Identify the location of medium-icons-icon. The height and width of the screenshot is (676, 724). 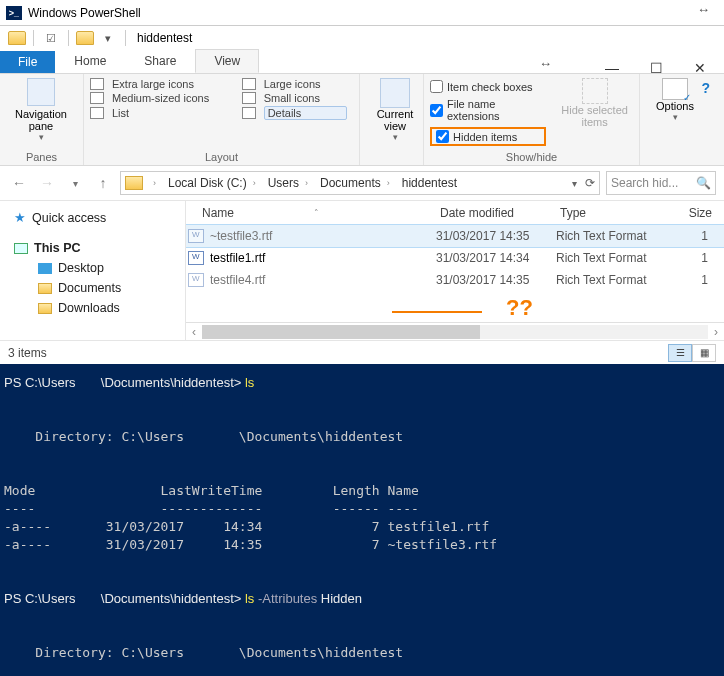
(97, 98).